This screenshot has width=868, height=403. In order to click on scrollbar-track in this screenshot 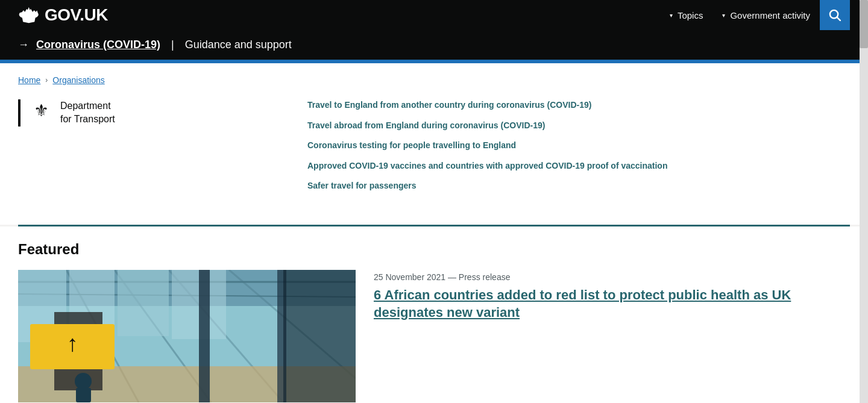, I will do `click(864, 201)`.